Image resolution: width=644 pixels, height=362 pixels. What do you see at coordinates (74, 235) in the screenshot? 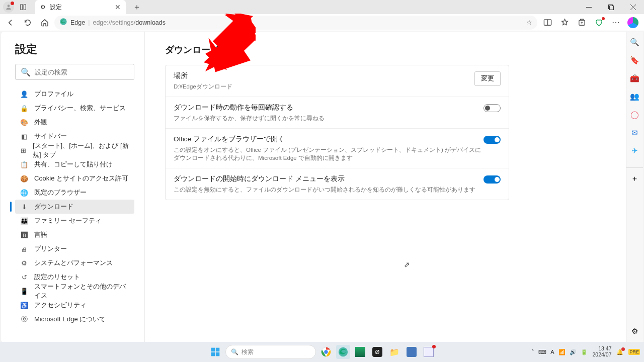
I see `sidebar-item-10: 🅰言語` at bounding box center [74, 235].